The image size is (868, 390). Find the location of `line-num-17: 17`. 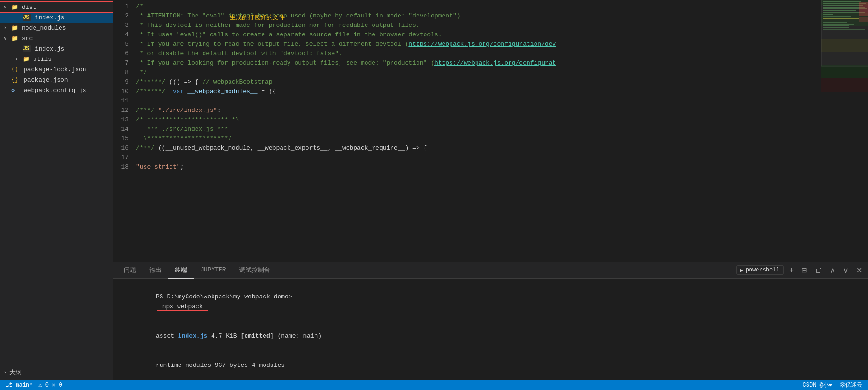

line-num-17: 17 is located at coordinates (125, 158).